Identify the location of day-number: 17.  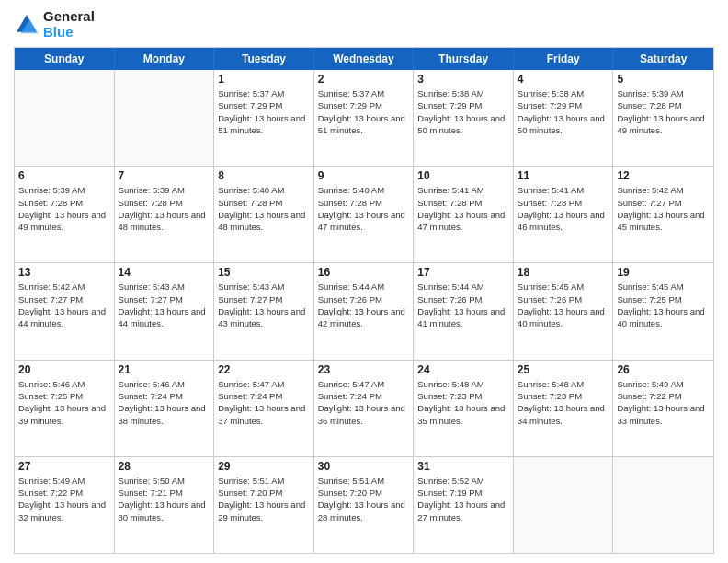
(463, 272).